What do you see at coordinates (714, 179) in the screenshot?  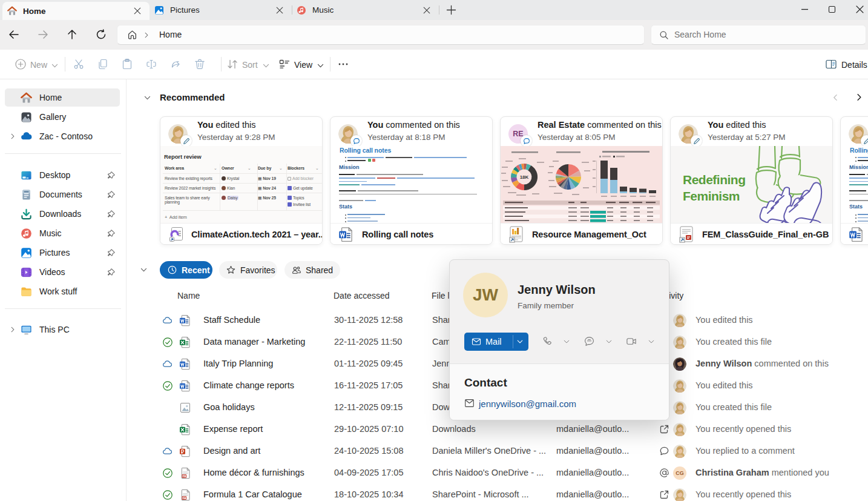 I see `svg-text: Redefining` at bounding box center [714, 179].